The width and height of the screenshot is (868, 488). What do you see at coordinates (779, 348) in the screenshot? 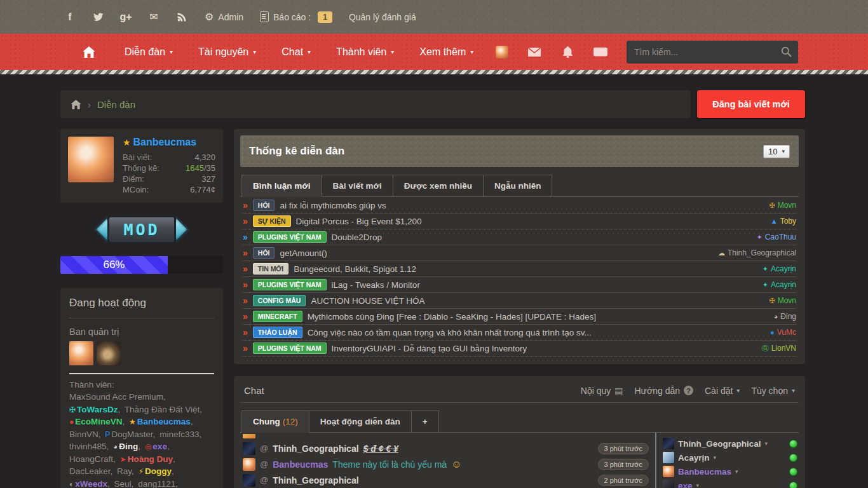
I see `thread-last-user: Ⓖ LionVN` at bounding box center [779, 348].